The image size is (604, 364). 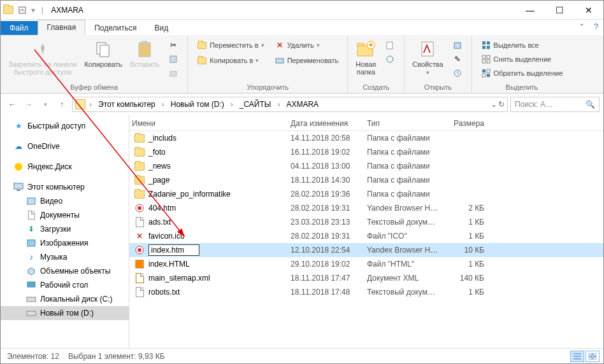 I want to click on edit-icon: ✎, so click(x=457, y=59).